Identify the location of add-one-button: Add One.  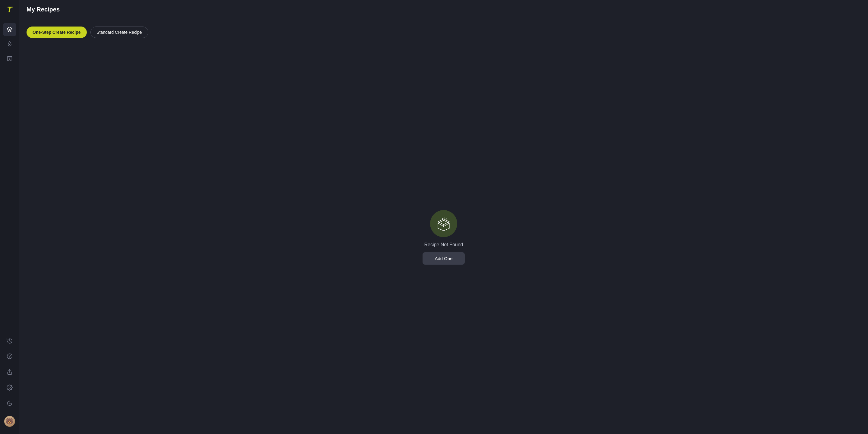
(443, 258).